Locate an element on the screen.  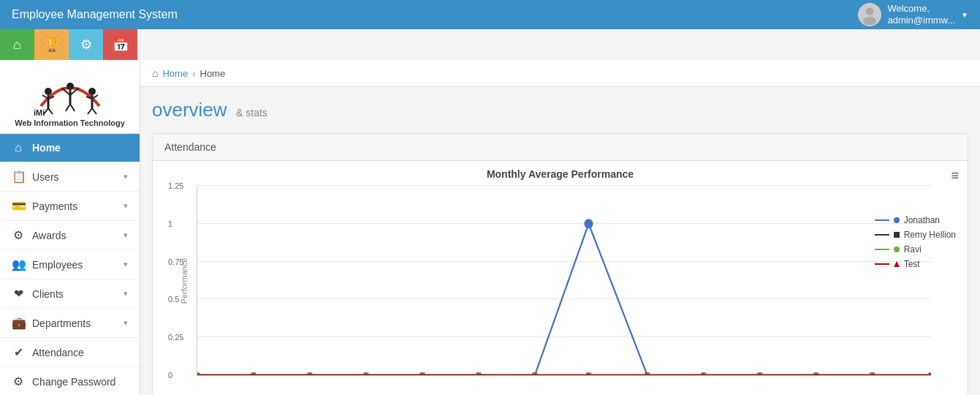
sidebar-item-employees: 👥 Employees ▾ is located at coordinates (70, 265).